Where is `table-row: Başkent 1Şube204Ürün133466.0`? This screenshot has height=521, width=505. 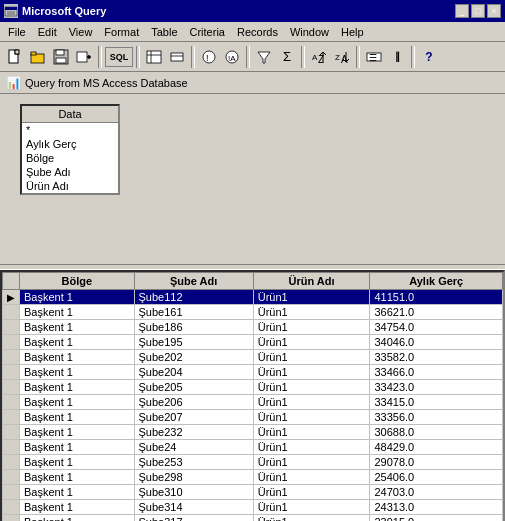
table-row: Başkent 1Şube204Ürün133466.0 is located at coordinates (253, 372).